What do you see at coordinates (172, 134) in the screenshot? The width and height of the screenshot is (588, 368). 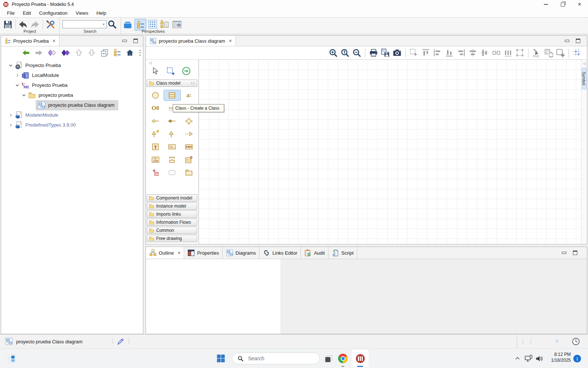 I see `palette-item-generalization-icon` at bounding box center [172, 134].